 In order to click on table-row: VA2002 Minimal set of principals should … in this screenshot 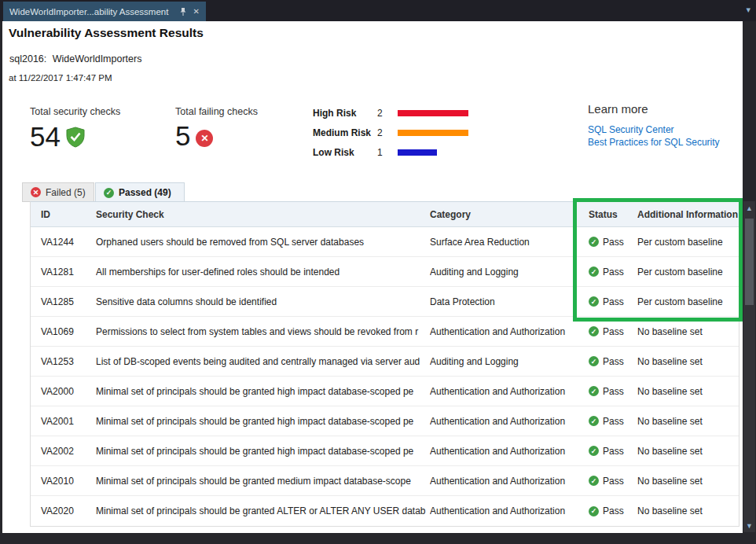, I will do `click(385, 451)`.